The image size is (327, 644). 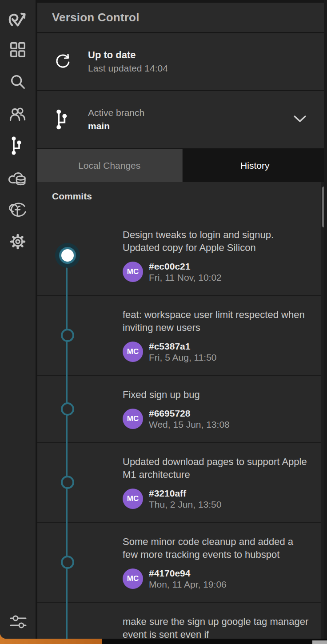 I want to click on commit-row: Some minor code cleanup and added a few …, so click(x=182, y=562).